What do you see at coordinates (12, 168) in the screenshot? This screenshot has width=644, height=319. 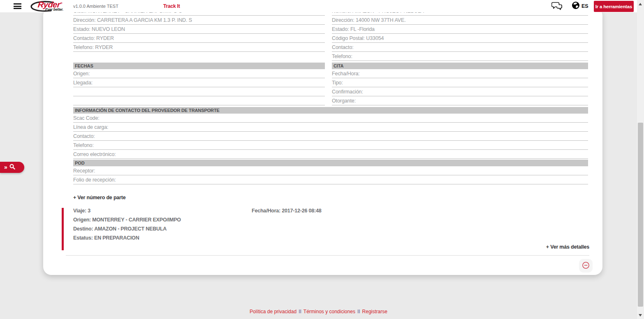 I see `search-icon` at bounding box center [12, 168].